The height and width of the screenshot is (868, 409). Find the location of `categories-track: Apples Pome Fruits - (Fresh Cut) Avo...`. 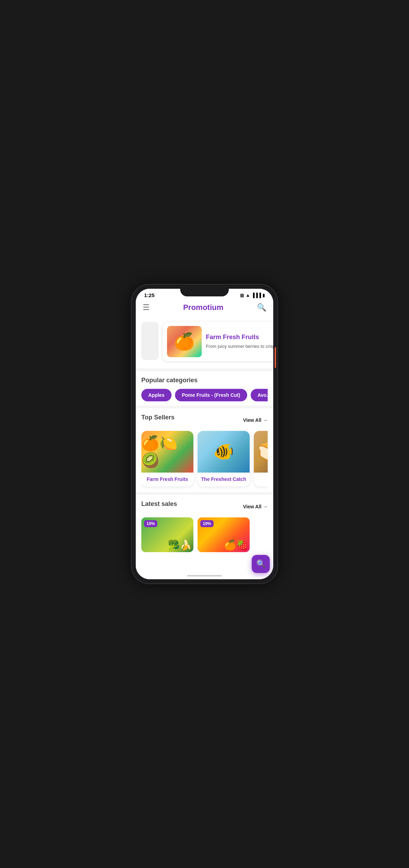

categories-track: Apples Pome Fruits - (Fresh Cut) Avo... is located at coordinates (204, 396).